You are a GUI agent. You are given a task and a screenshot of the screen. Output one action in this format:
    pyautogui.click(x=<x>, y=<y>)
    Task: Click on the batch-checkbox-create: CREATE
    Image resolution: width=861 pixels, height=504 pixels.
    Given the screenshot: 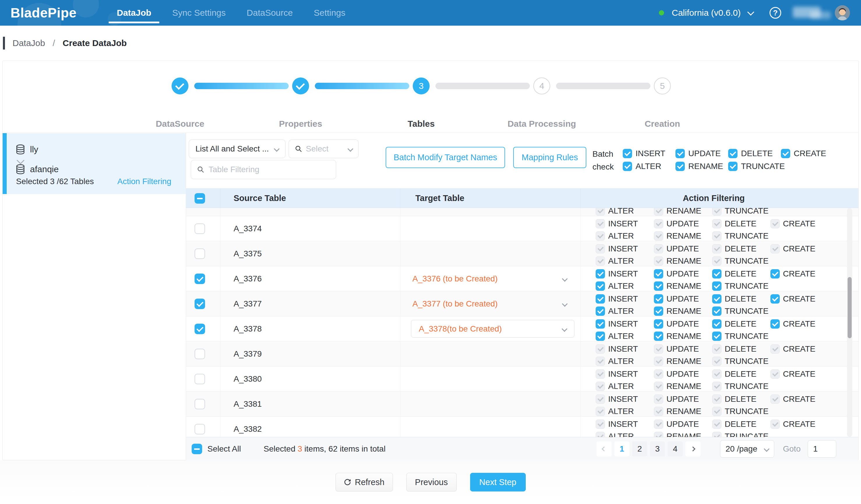 What is the action you would take?
    pyautogui.click(x=804, y=154)
    